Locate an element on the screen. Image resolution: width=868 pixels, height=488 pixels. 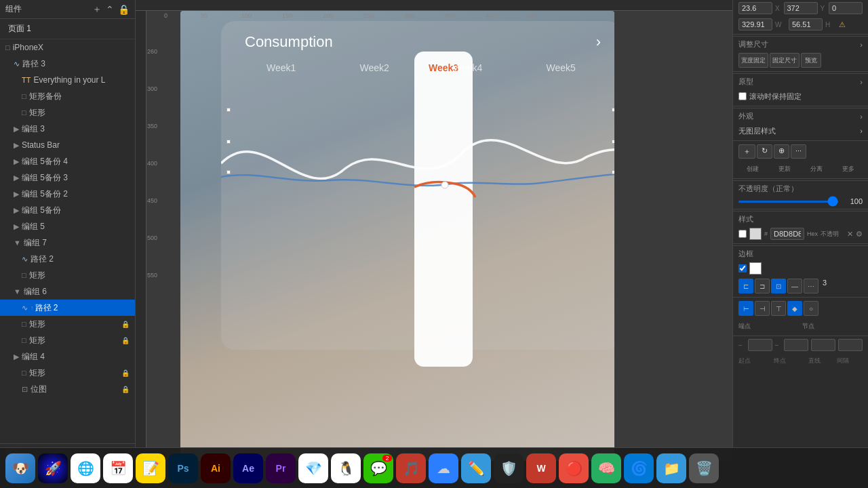
dock-finder2: 🔴 is located at coordinates (574, 468).